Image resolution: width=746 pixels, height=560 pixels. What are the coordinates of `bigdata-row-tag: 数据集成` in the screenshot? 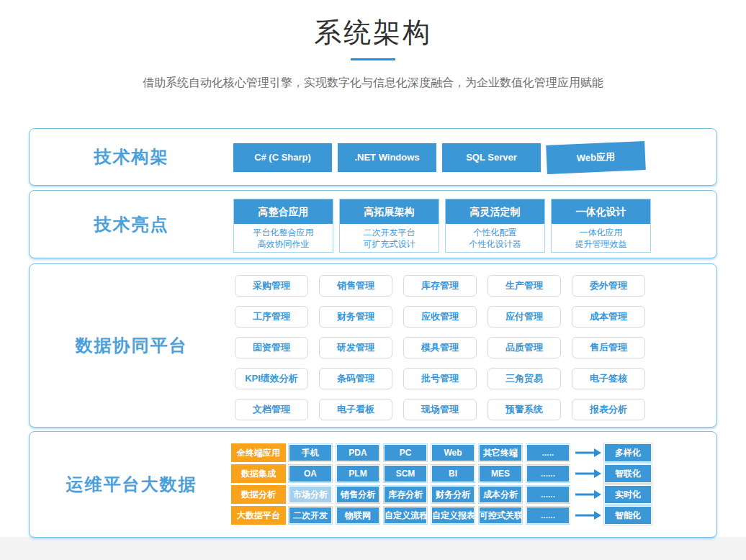 It's located at (259, 474).